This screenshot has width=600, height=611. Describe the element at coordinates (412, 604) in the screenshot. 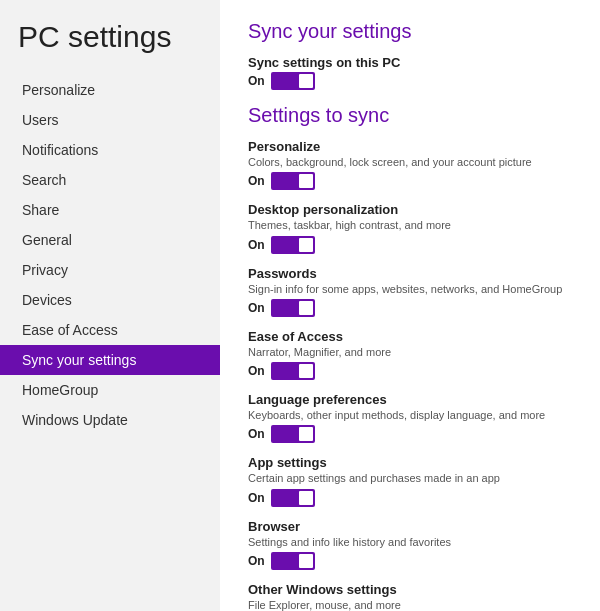

I see `setting-desc: File Explorer, mouse, and more` at that location.